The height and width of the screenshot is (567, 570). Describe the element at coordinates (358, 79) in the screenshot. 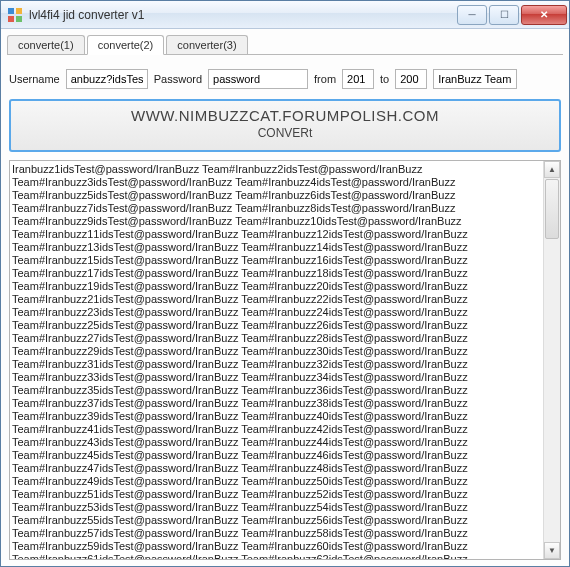

I see `from-input` at that location.